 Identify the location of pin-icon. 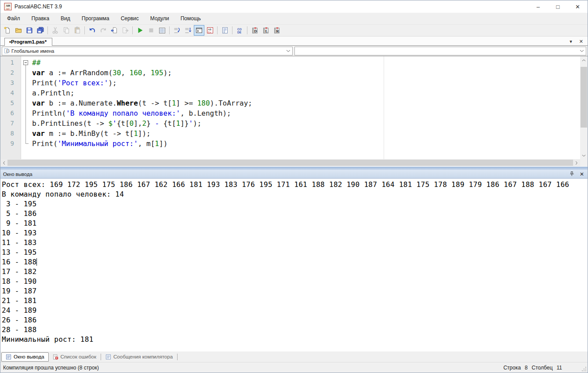
(572, 174).